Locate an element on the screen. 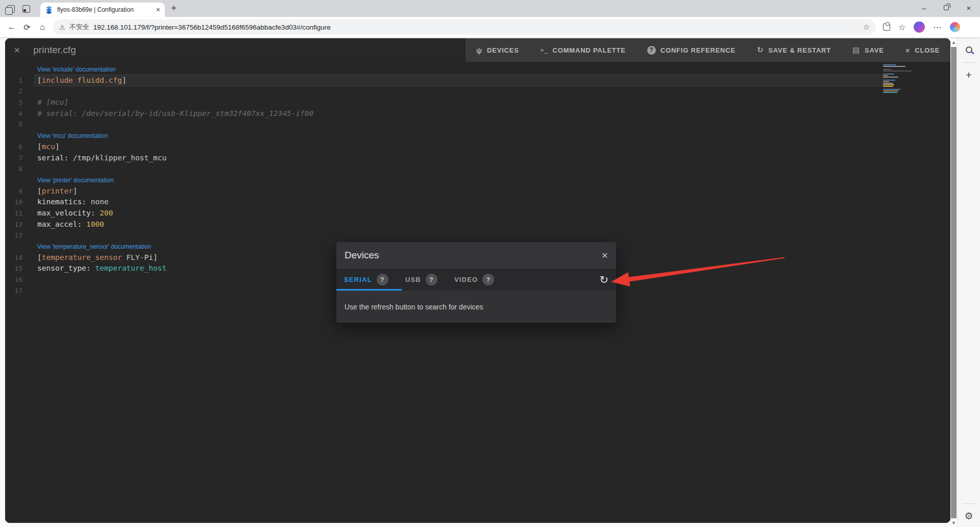  new-tab-button: + is located at coordinates (175, 10).